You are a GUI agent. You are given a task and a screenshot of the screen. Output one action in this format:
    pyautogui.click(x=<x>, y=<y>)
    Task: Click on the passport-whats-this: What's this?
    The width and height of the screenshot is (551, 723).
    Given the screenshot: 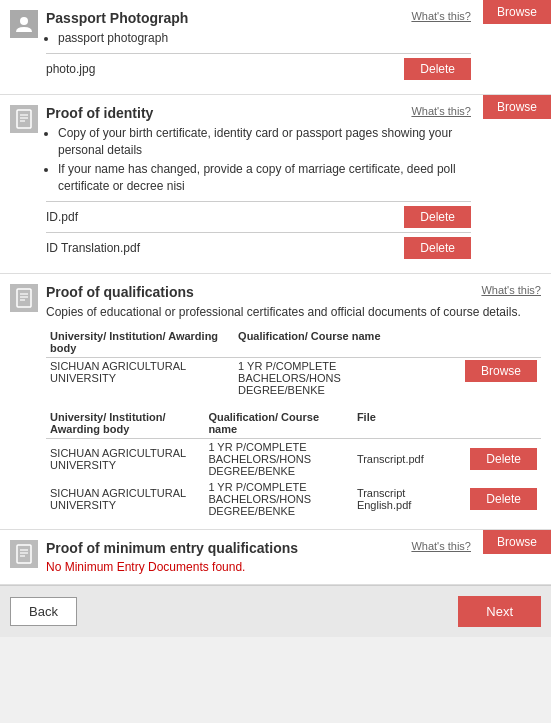 What is the action you would take?
    pyautogui.click(x=441, y=16)
    